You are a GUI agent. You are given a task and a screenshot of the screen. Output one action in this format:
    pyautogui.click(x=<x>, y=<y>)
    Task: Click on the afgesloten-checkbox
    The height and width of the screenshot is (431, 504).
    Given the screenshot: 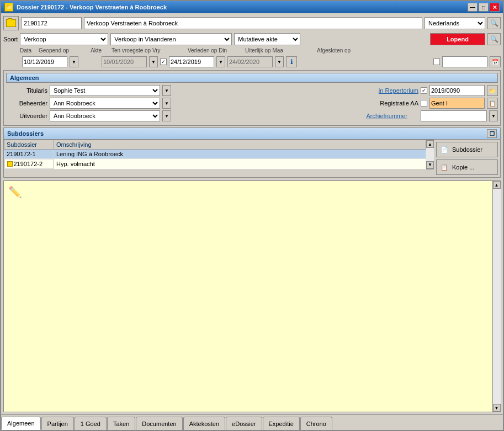 What is the action you would take?
    pyautogui.click(x=437, y=62)
    